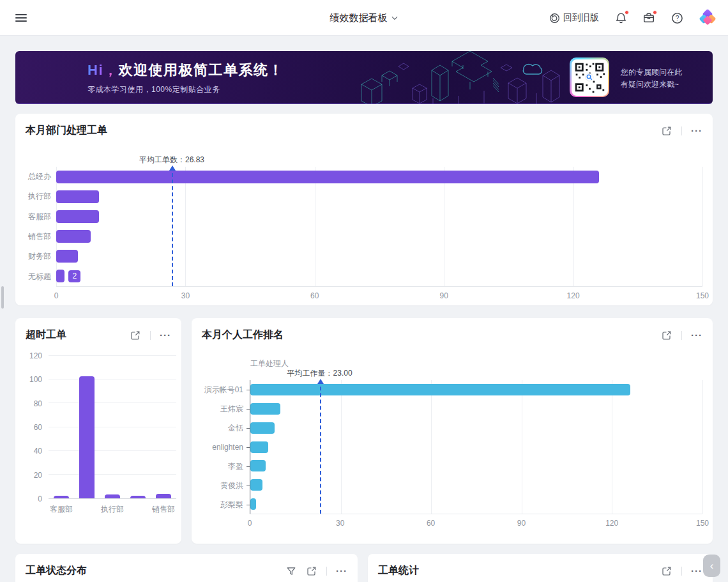 Image resolution: width=728 pixels, height=582 pixels. What do you see at coordinates (649, 18) in the screenshot?
I see `workbench-button` at bounding box center [649, 18].